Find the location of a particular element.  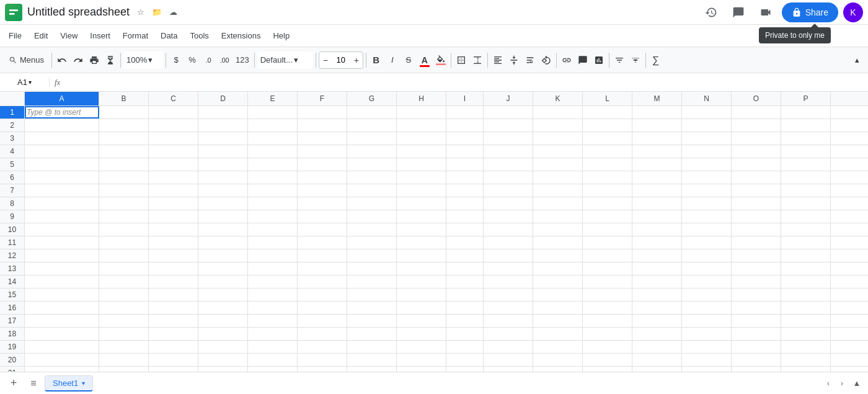

cell-A2 is located at coordinates (62, 125).